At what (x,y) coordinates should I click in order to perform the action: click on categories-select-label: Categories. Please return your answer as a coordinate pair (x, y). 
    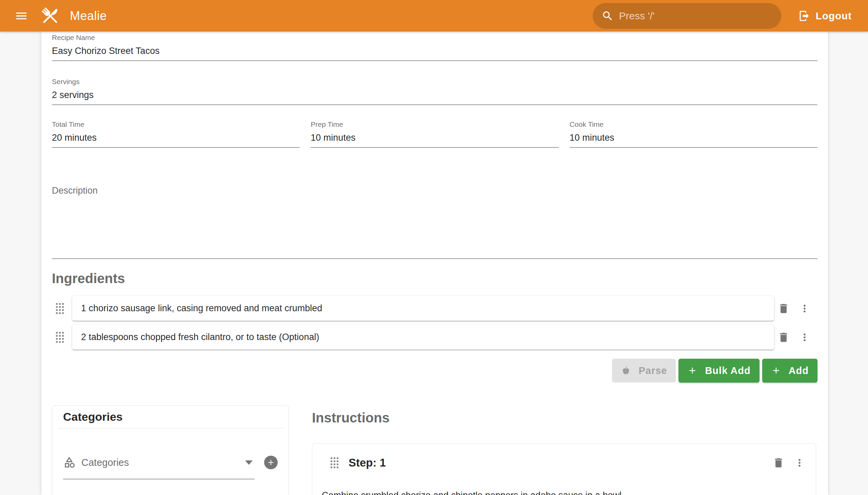
    Looking at the image, I should click on (105, 462).